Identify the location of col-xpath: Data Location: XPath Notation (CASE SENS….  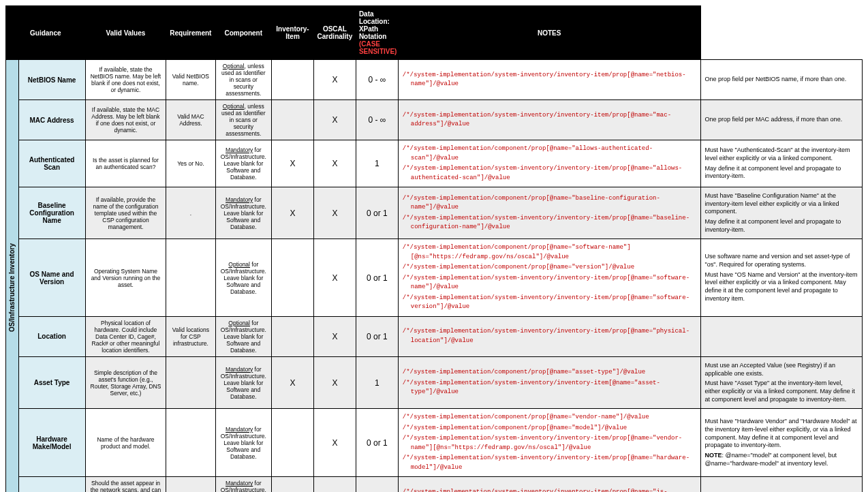
(377, 33).